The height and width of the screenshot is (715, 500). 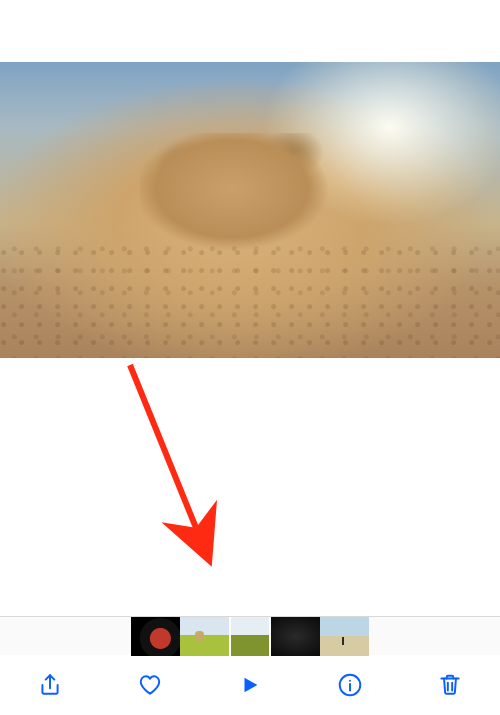 What do you see at coordinates (250, 685) in the screenshot?
I see `play-button` at bounding box center [250, 685].